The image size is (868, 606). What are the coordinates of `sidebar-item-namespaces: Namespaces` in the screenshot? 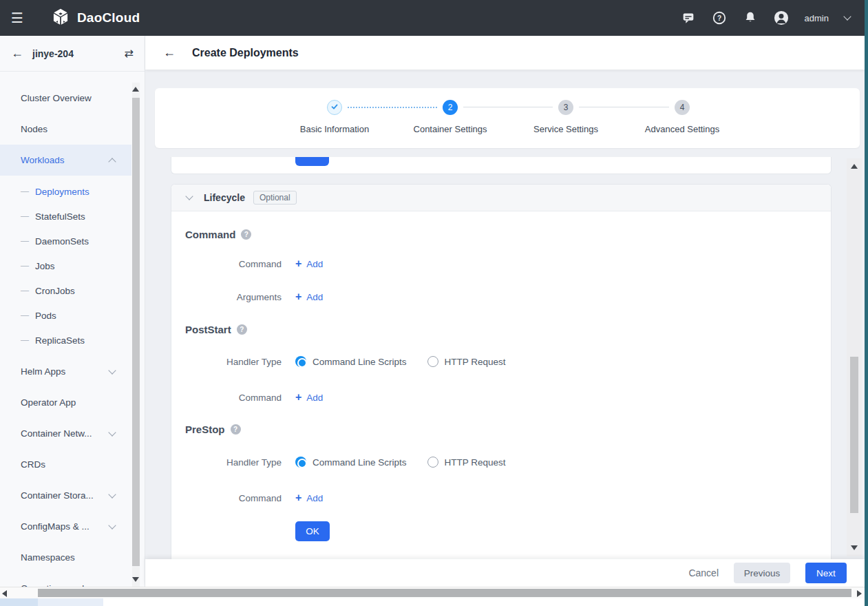 It's located at (66, 558).